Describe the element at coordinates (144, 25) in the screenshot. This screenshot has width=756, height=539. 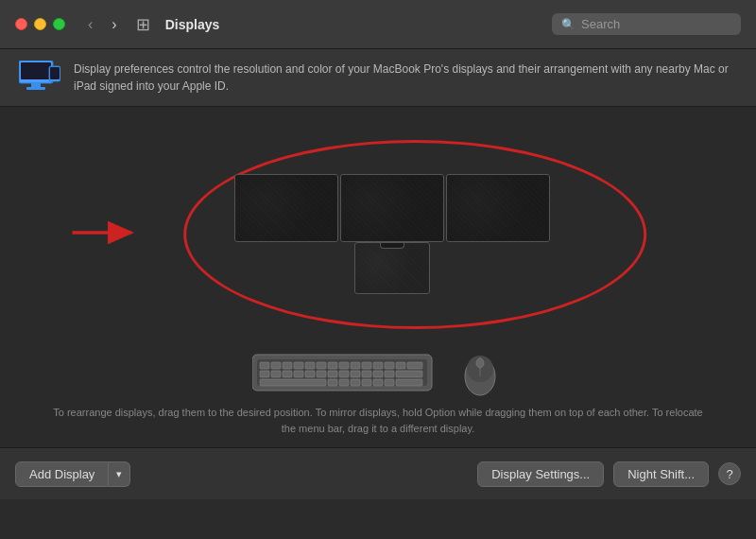
I see `grid-icon: ⊞` at that location.